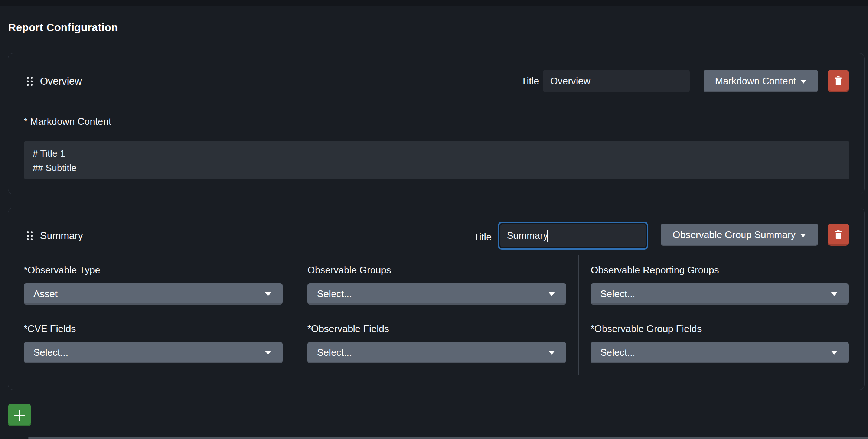 This screenshot has height=439, width=868. What do you see at coordinates (153, 294) in the screenshot?
I see `field-select-observable-type: Asset` at bounding box center [153, 294].